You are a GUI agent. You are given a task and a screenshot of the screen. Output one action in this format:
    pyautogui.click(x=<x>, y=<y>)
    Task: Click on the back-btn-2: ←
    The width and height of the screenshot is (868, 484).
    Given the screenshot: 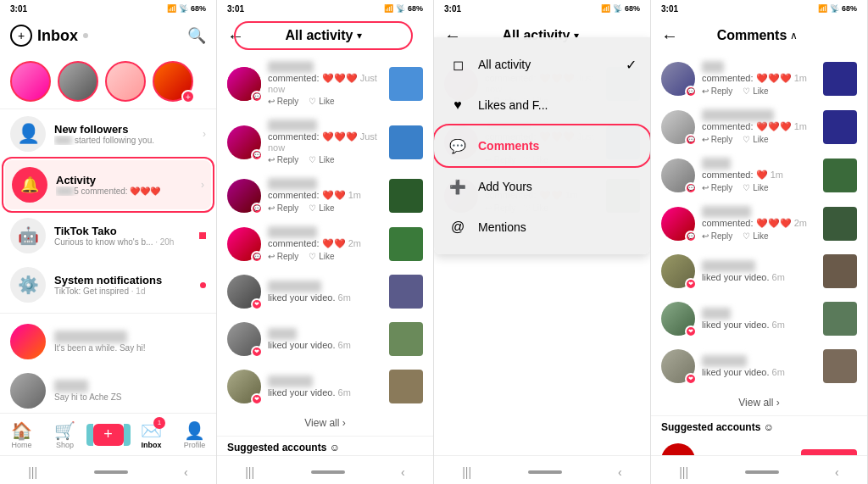 What is the action you would take?
    pyautogui.click(x=236, y=36)
    